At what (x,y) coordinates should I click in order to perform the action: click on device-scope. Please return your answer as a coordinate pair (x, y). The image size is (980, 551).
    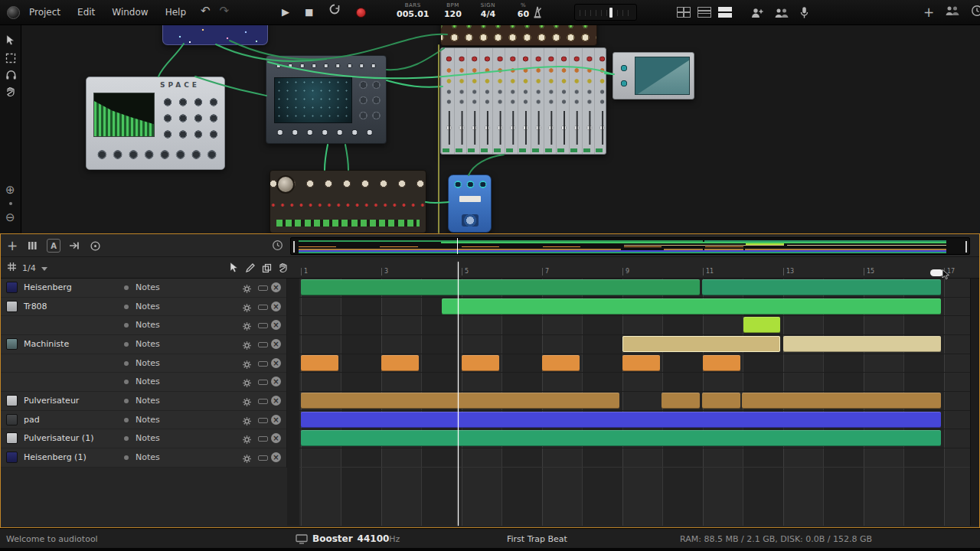
    Looking at the image, I should click on (654, 76).